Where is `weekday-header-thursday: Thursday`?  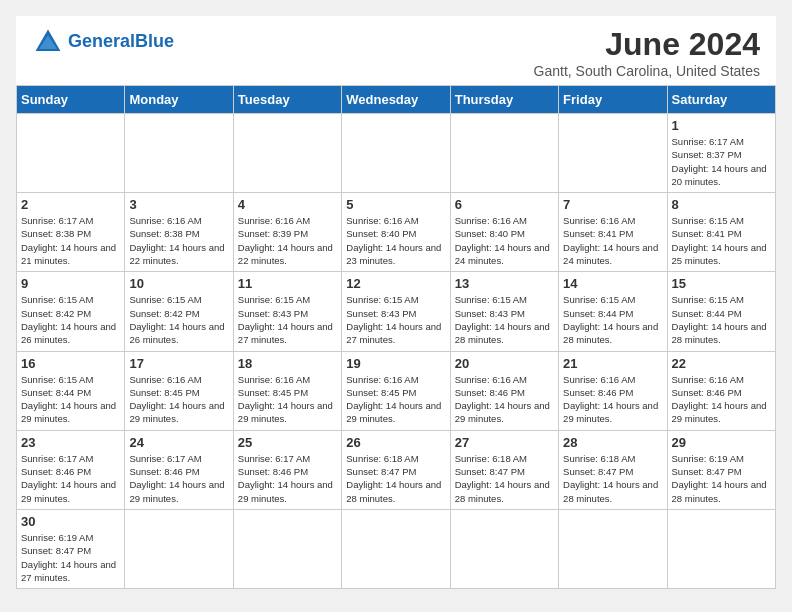
weekday-header-thursday: Thursday is located at coordinates (504, 100).